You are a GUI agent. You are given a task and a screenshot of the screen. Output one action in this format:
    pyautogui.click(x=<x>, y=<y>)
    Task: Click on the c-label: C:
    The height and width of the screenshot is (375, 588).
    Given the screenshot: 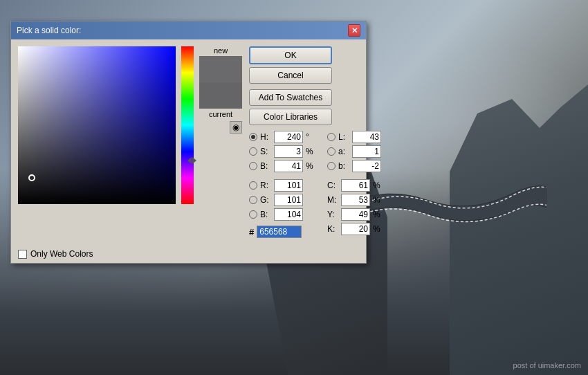 What is the action you would take?
    pyautogui.click(x=333, y=185)
    